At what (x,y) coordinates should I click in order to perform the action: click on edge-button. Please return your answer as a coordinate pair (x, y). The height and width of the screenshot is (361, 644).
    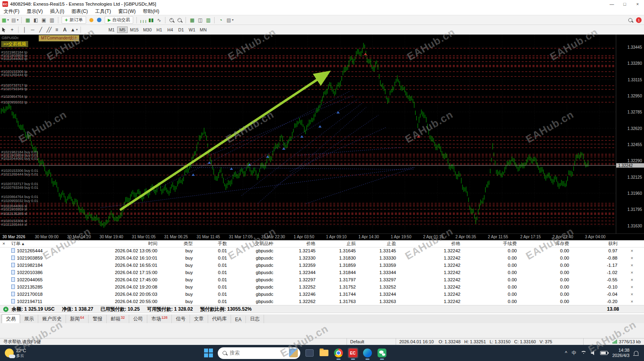
    Looking at the image, I should click on (367, 353).